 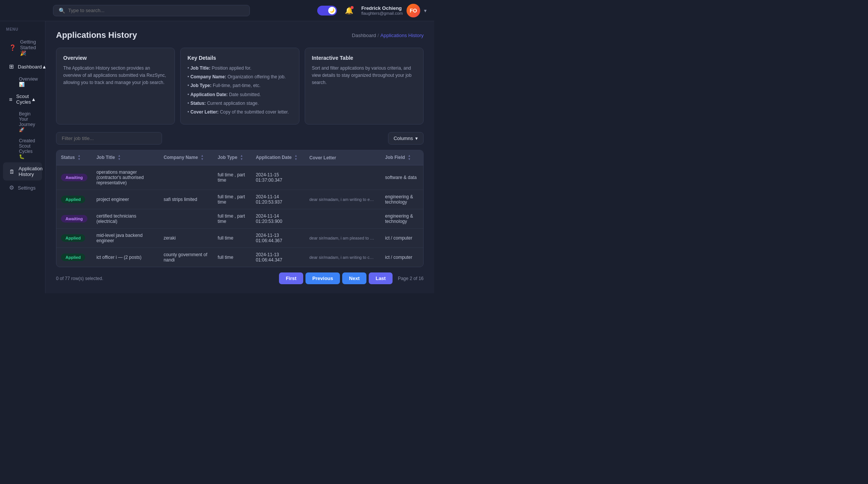 I want to click on last-button: Last, so click(x=381, y=279).